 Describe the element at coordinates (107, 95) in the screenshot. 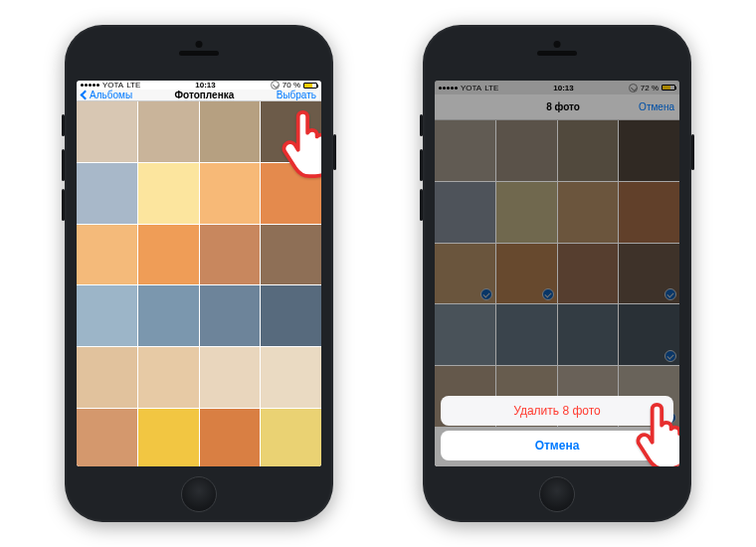

I see `back-button: Альбомы` at that location.